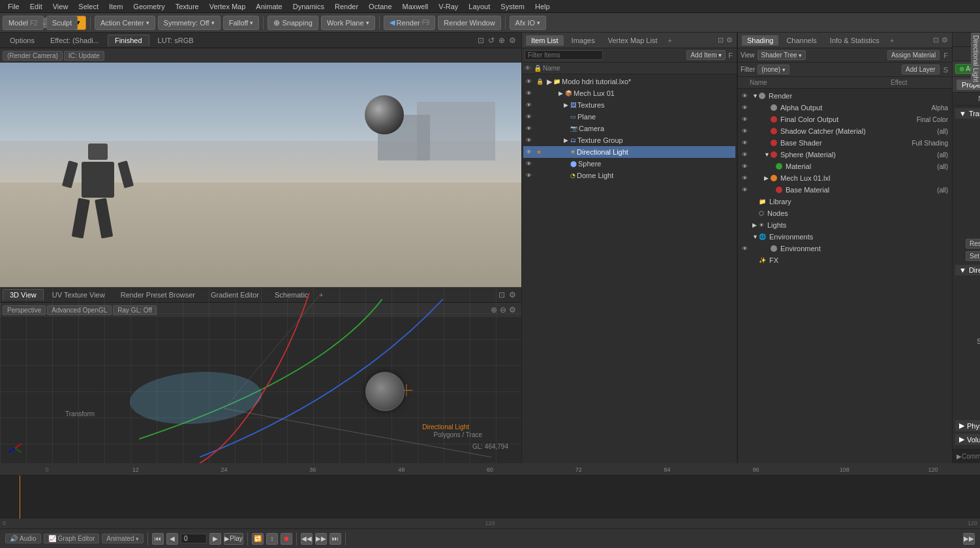 The width and height of the screenshot is (980, 548). What do you see at coordinates (945, 40) in the screenshot?
I see `shading-settings-icon: ⚙` at bounding box center [945, 40].